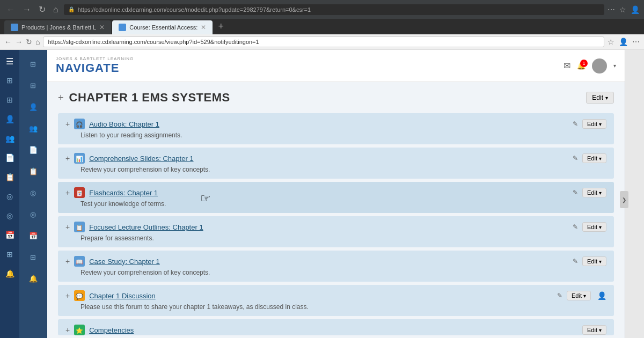  I want to click on sidebar-wide-icon-bell: 🔔, so click(33, 278).